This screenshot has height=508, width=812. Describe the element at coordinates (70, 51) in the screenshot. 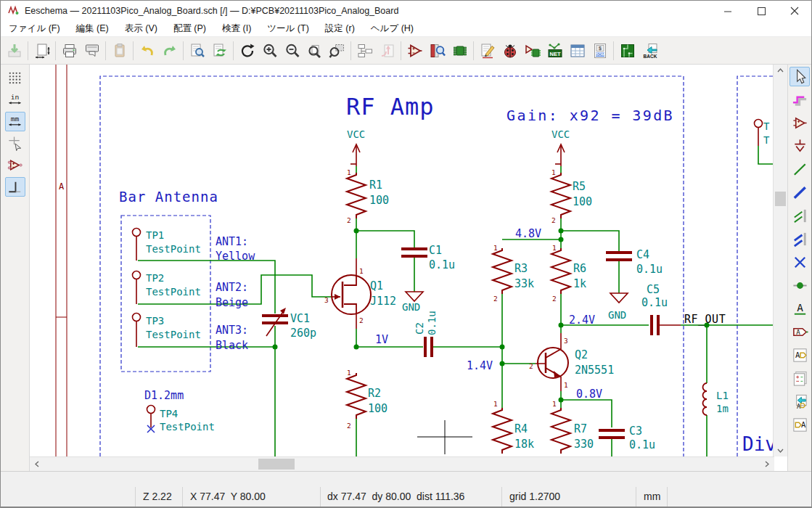

I see `print-icon` at that location.